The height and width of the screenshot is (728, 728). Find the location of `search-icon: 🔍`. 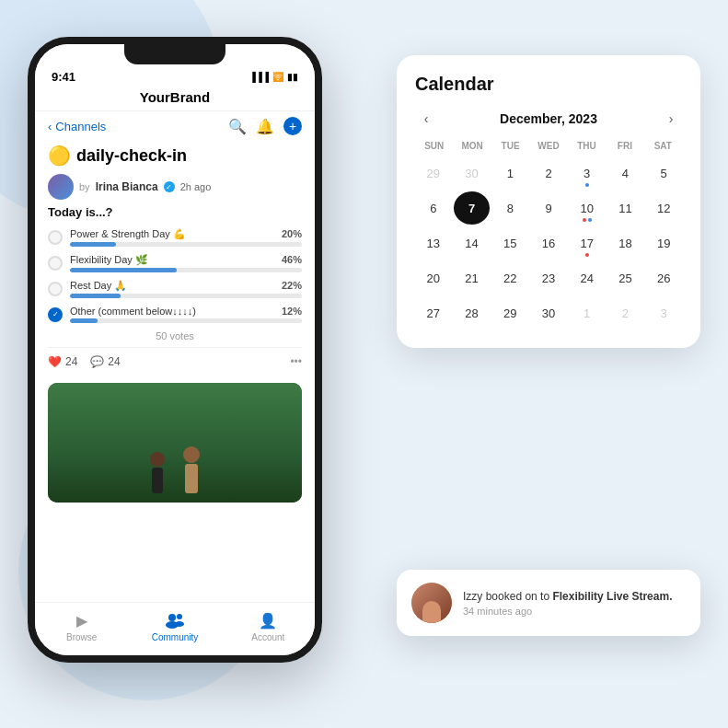

search-icon: 🔍 is located at coordinates (237, 127).